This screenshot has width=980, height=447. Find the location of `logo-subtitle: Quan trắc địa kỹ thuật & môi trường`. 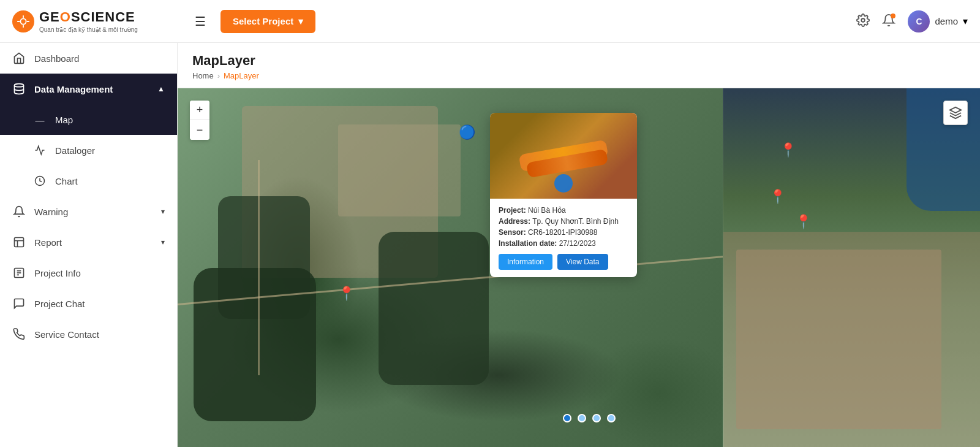

logo-subtitle: Quan trắc địa kỹ thuật & môi trường is located at coordinates (88, 29).